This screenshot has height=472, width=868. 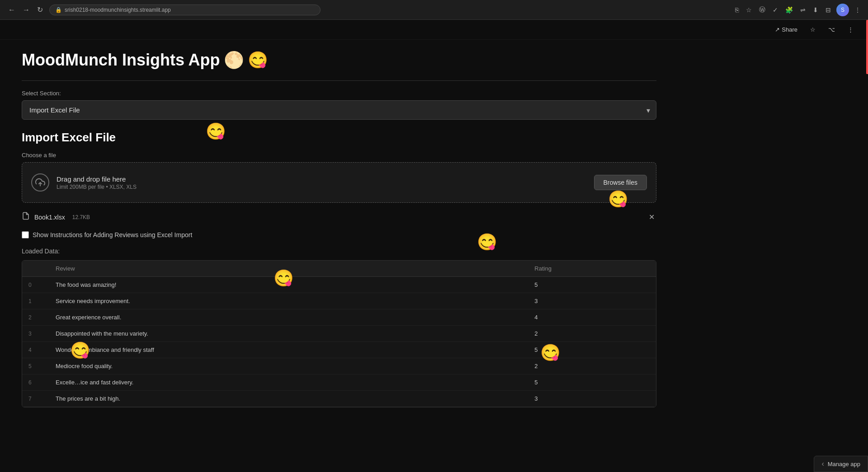 I want to click on back-button: ←, so click(x=12, y=10).